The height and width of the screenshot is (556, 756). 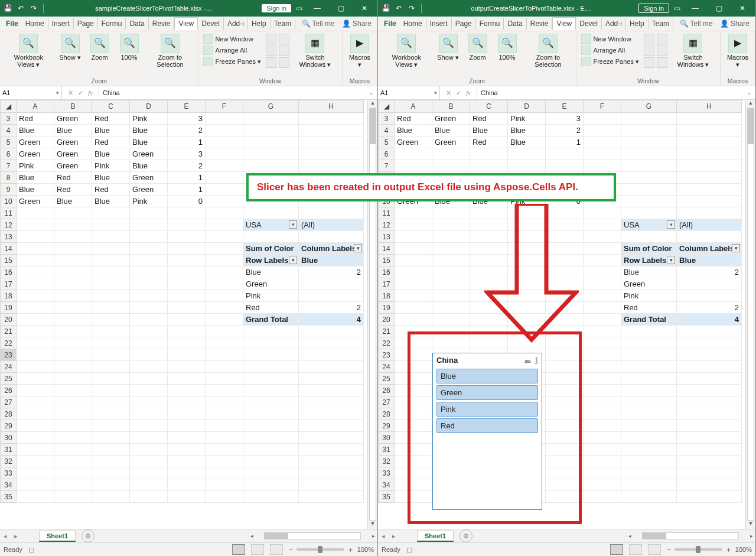 I want to click on cell-H17, so click(x=331, y=284).